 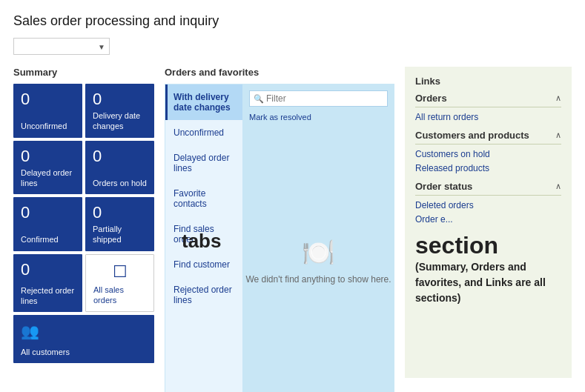 I want to click on filter-input, so click(x=319, y=99).